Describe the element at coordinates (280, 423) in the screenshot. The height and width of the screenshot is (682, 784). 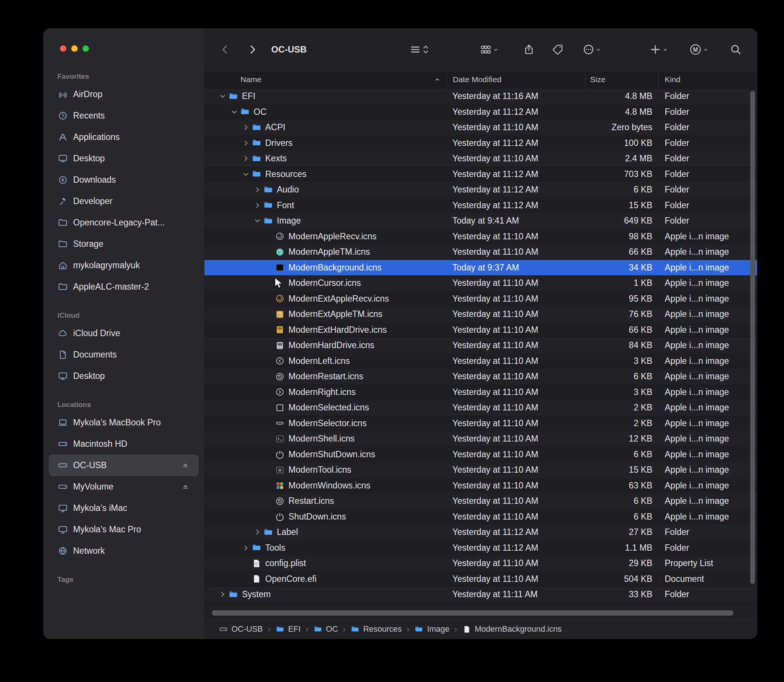
I see `icns-selector-icon` at that location.